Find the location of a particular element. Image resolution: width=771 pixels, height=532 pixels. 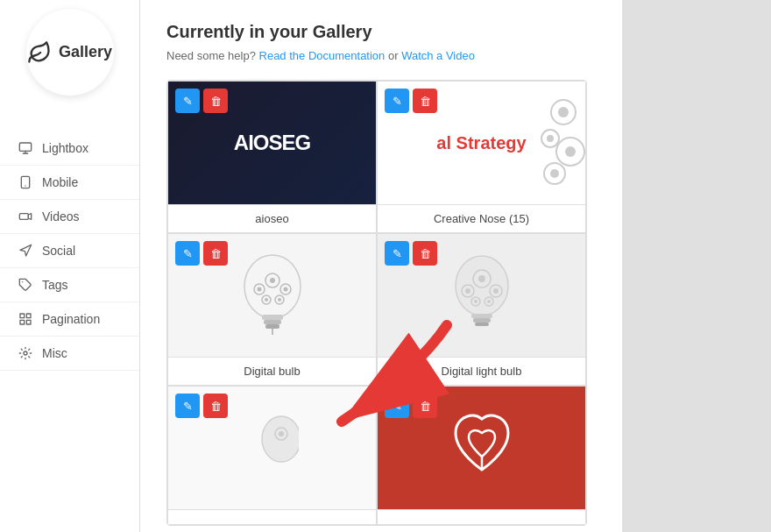

gallery-item-heart: ✎ 🗑 is located at coordinates (482, 456).